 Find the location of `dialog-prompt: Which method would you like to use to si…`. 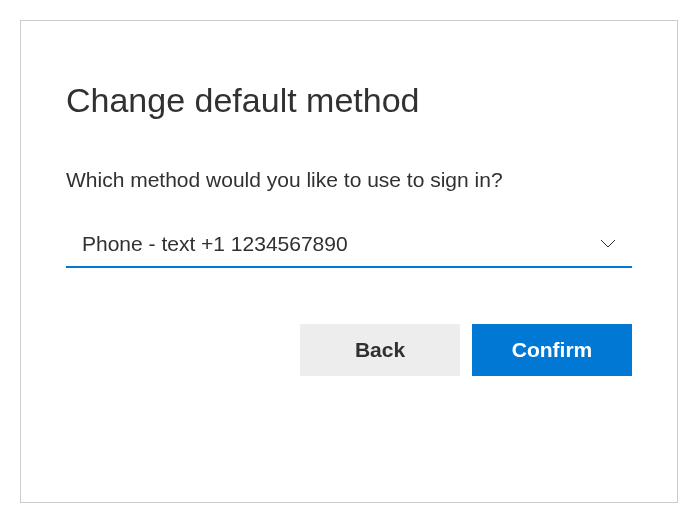

dialog-prompt: Which method would you like to use to si… is located at coordinates (349, 180).